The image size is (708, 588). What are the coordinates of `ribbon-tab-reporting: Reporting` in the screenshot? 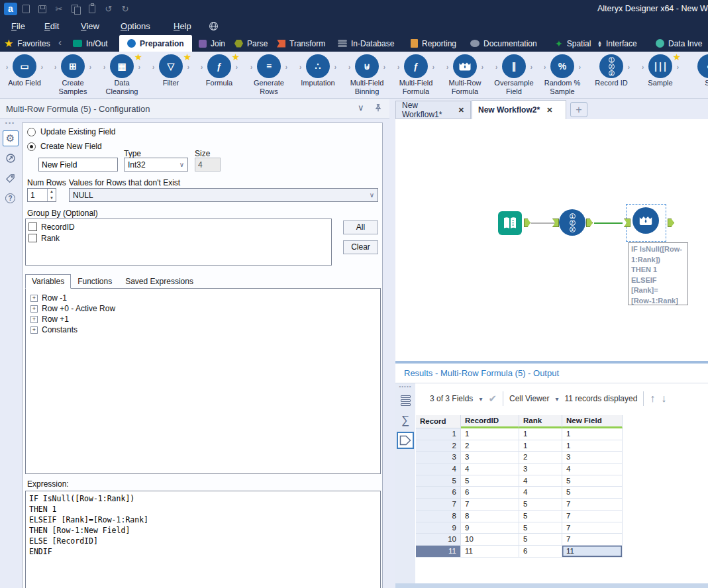 It's located at (433, 44).